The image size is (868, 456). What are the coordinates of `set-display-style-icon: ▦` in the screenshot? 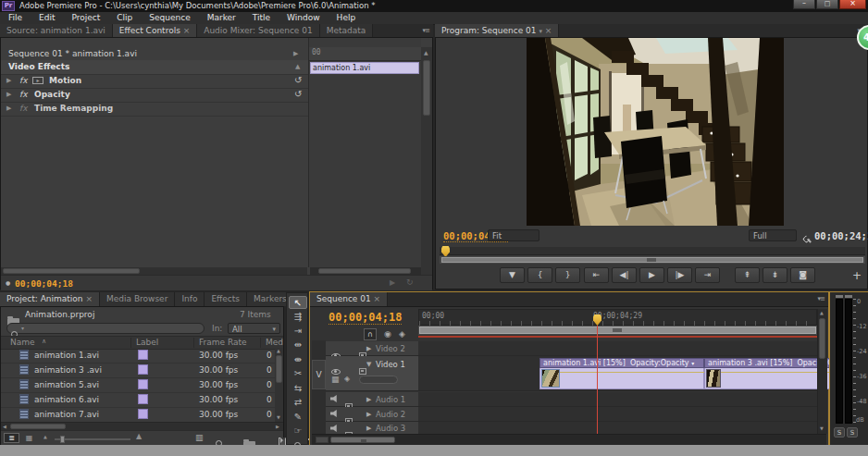 It's located at (335, 379).